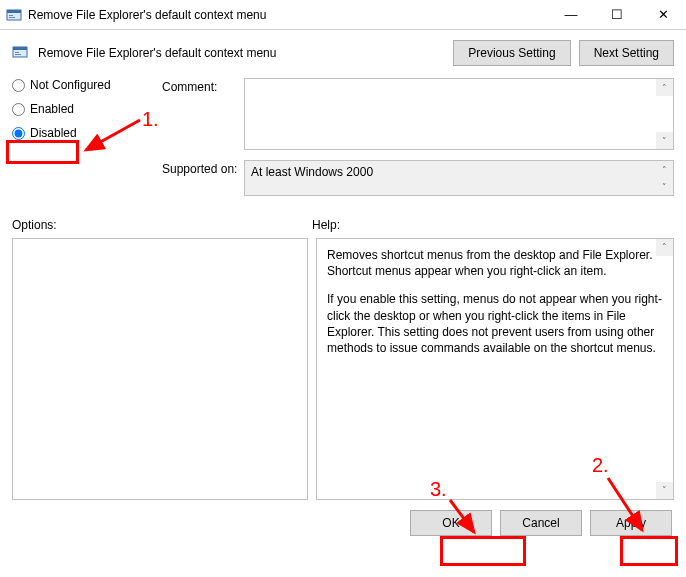 Image resolution: width=686 pixels, height=577 pixels. What do you see at coordinates (326, 225) in the screenshot?
I see `help-label: Help:` at bounding box center [326, 225].